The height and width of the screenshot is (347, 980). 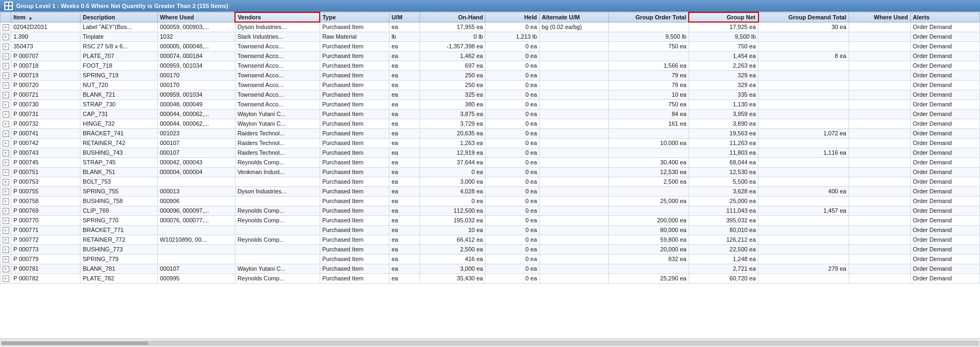 What do you see at coordinates (490, 133) in the screenshot?
I see `table-row: +P 000741BRACKET_741001023Raiders Techno…` at bounding box center [490, 133].